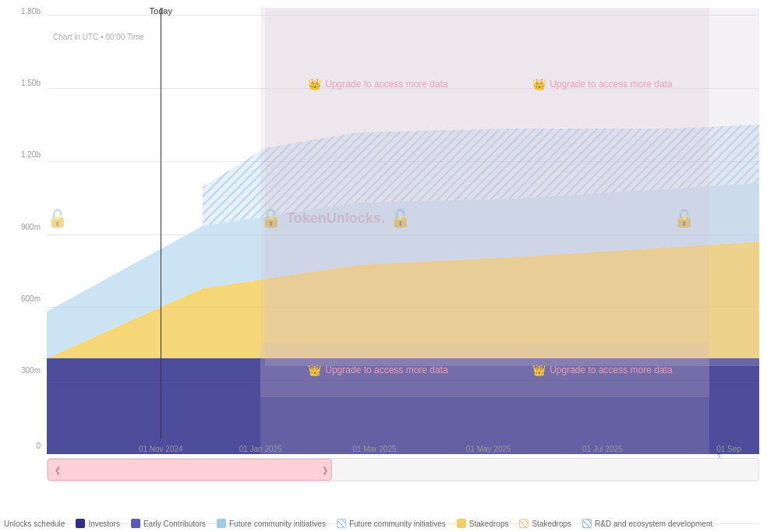 The image size is (767, 532). I want to click on legend-label-rd-ecosystem: R&D and ecosystem development, so click(653, 523).